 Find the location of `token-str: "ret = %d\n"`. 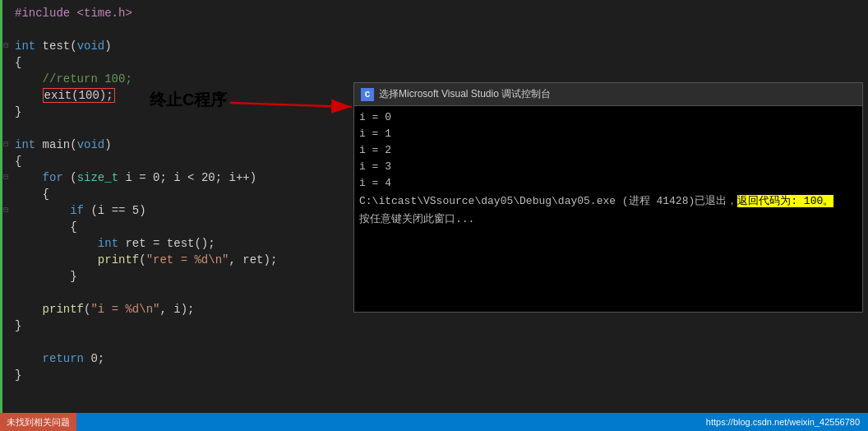

token-str: "ret = %d\n" is located at coordinates (187, 260).